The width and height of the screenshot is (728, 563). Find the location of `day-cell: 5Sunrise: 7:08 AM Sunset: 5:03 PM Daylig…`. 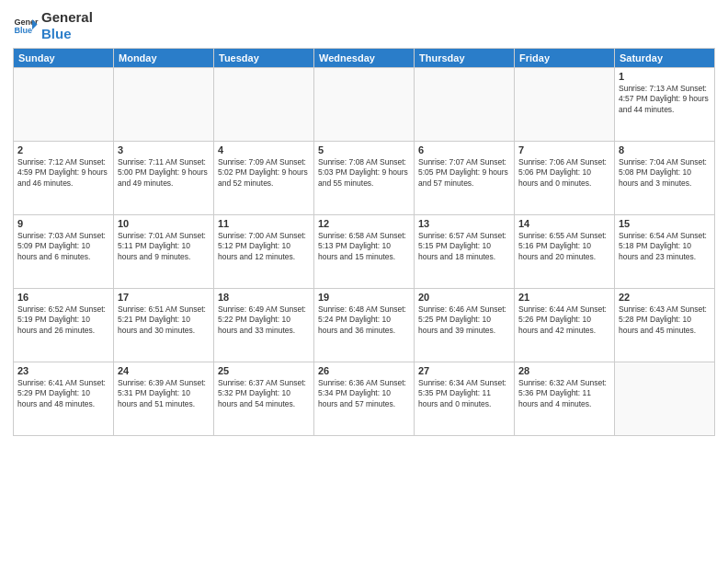

day-cell: 5Sunrise: 7:08 AM Sunset: 5:03 PM Daylig… is located at coordinates (364, 178).